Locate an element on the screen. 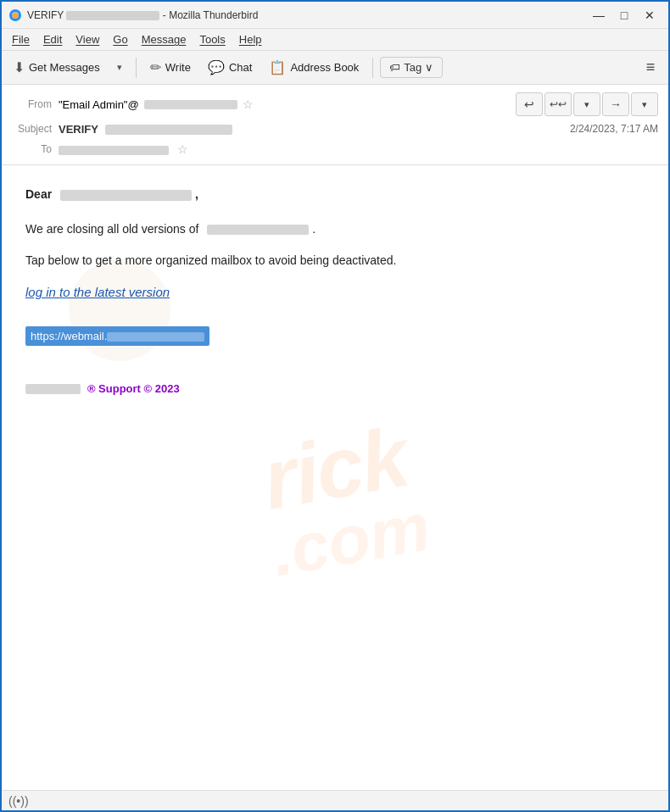  status-bar: ((•)) is located at coordinates (335, 800).